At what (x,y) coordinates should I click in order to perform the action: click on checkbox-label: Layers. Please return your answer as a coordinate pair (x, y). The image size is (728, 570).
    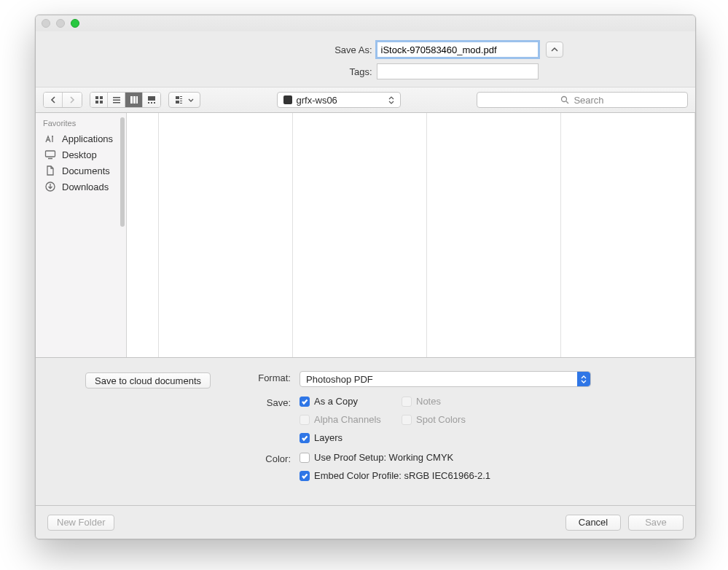
    Looking at the image, I should click on (328, 437).